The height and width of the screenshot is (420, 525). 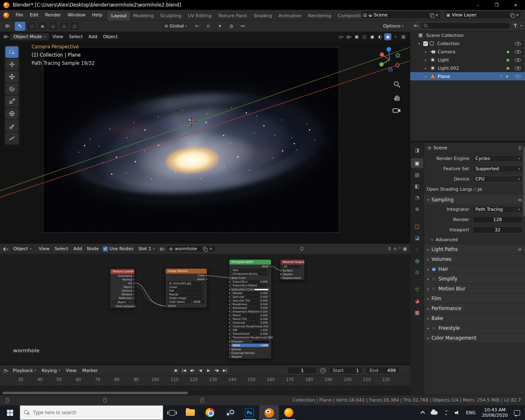 I want to click on menu-item: Render, so click(x=53, y=15).